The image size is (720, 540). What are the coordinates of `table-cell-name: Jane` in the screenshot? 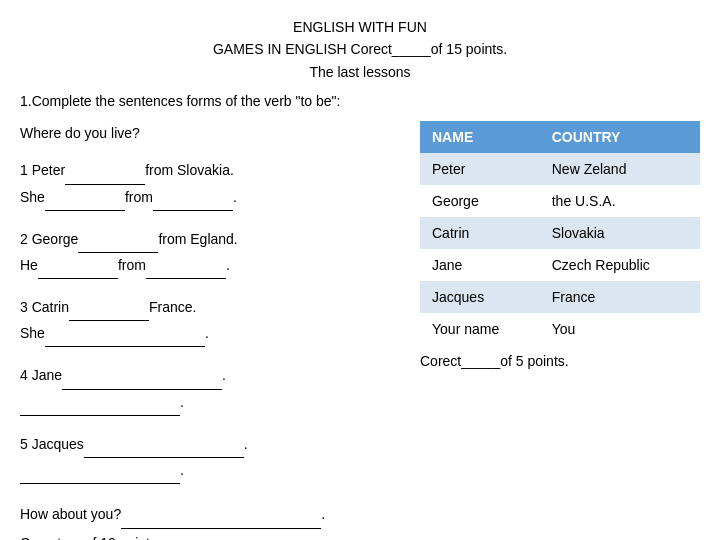 It's located at (480, 265).